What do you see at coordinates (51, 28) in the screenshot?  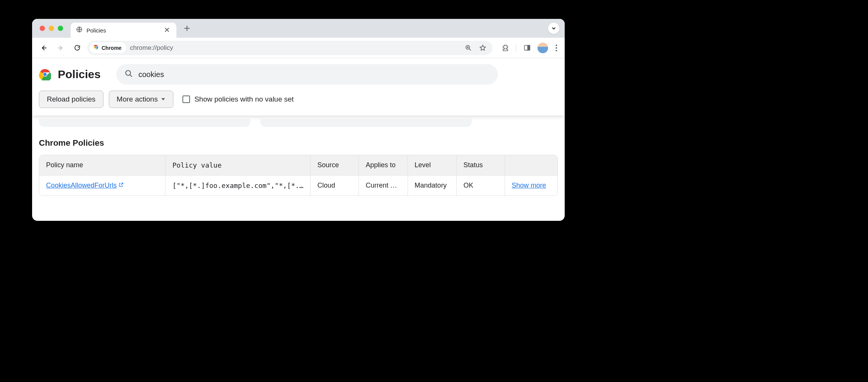 I see `window-minimize-button` at bounding box center [51, 28].